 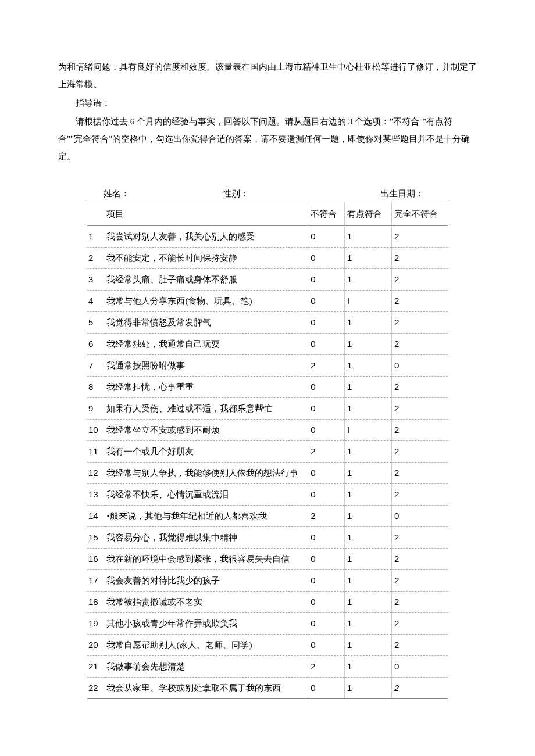 I want to click on table-row: 6我经常独处，我通常自己玩耍012, so click(x=268, y=344).